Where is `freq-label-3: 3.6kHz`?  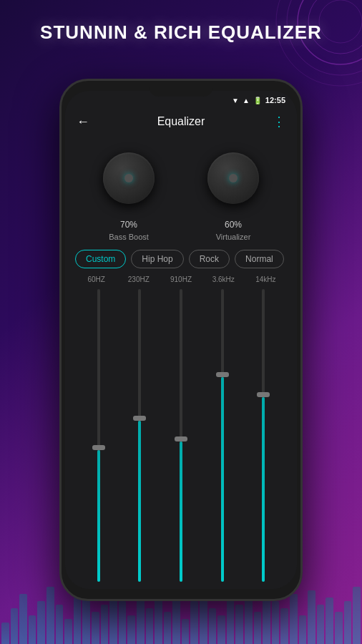
freq-label-3: 3.6kHz is located at coordinates (223, 279).